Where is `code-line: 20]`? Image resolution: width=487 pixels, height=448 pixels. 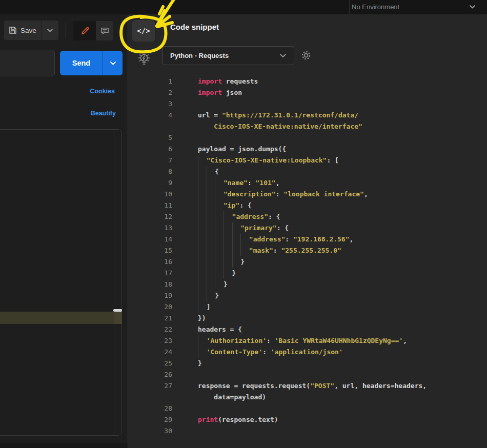
code-line: 20] is located at coordinates (308, 307).